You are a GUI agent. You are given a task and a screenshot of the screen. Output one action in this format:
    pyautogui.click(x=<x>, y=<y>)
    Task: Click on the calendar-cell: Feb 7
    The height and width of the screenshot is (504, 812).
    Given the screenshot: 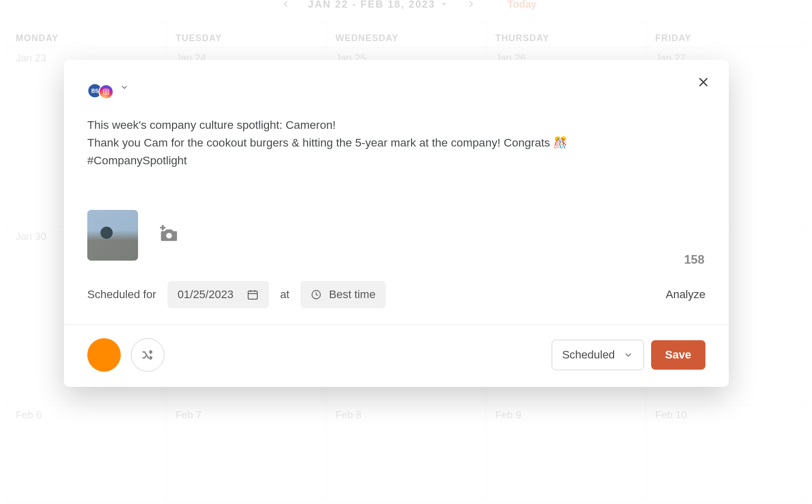 What is the action you would take?
    pyautogui.click(x=247, y=454)
    